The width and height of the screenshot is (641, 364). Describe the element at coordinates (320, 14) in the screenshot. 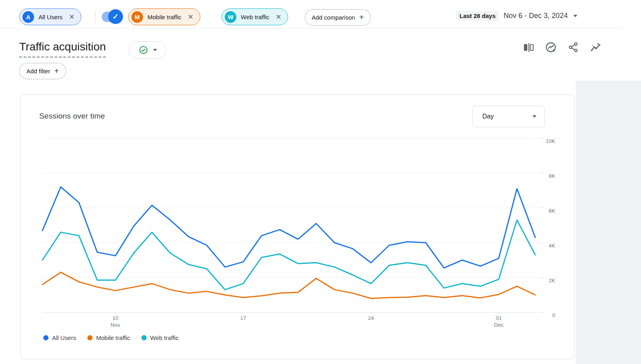

I see `comparison-bar: A All Users ✕ ✓ M Mobile traffic ✕ W Web…` at that location.